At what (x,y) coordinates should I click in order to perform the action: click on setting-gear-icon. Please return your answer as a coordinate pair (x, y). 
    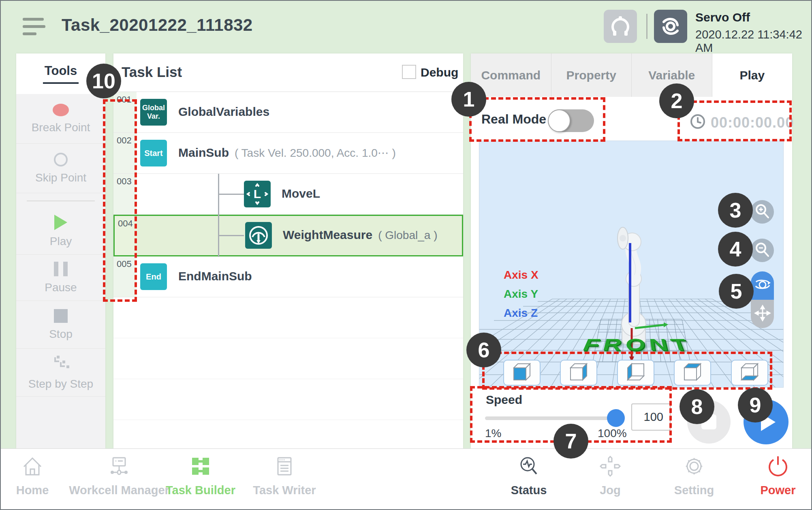
    Looking at the image, I should click on (694, 467).